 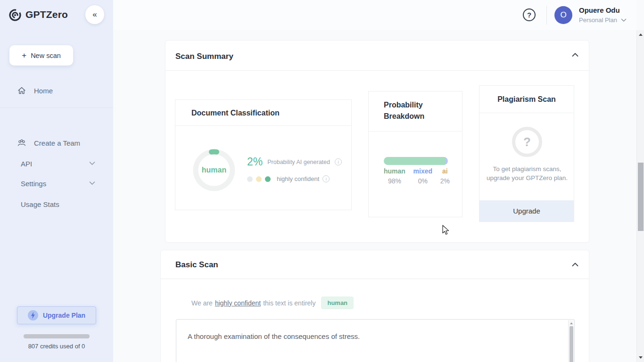 I want to click on probability-breakdown-title: Probability Breakdown, so click(x=414, y=111).